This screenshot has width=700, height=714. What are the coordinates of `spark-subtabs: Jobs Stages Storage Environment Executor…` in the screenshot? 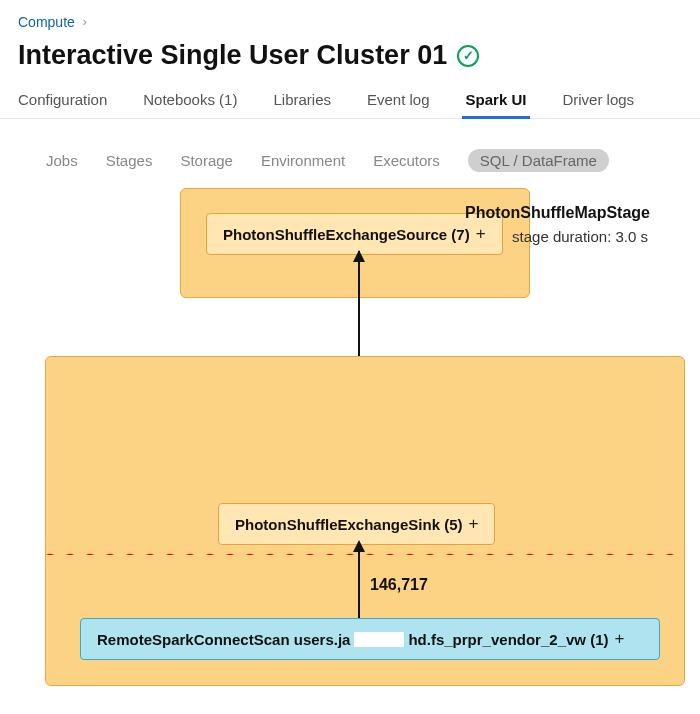 It's located at (350, 154).